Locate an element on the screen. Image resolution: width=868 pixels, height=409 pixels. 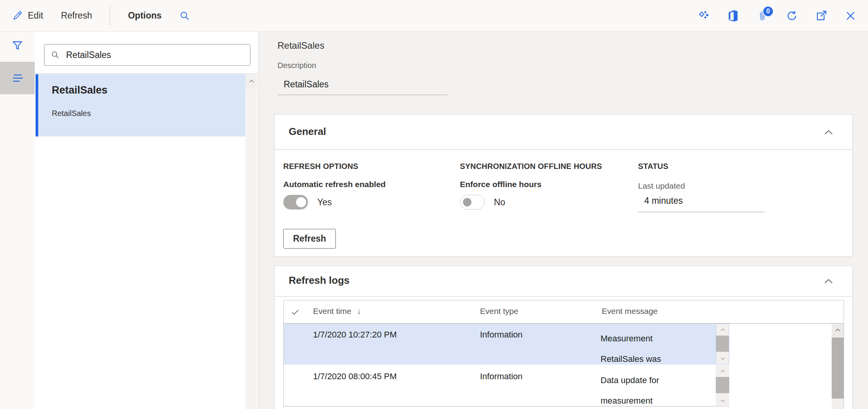
page-title: RetailSales is located at coordinates (301, 46).